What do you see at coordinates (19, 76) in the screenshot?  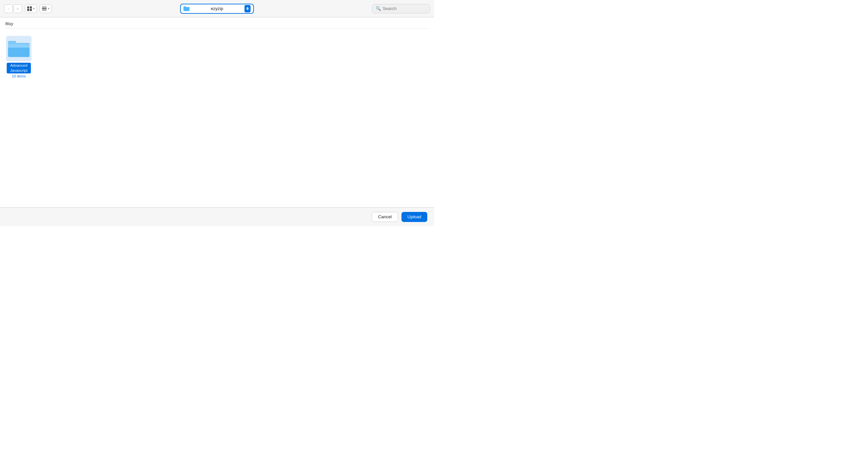 I see `file-sublabel: 10 items` at bounding box center [19, 76].